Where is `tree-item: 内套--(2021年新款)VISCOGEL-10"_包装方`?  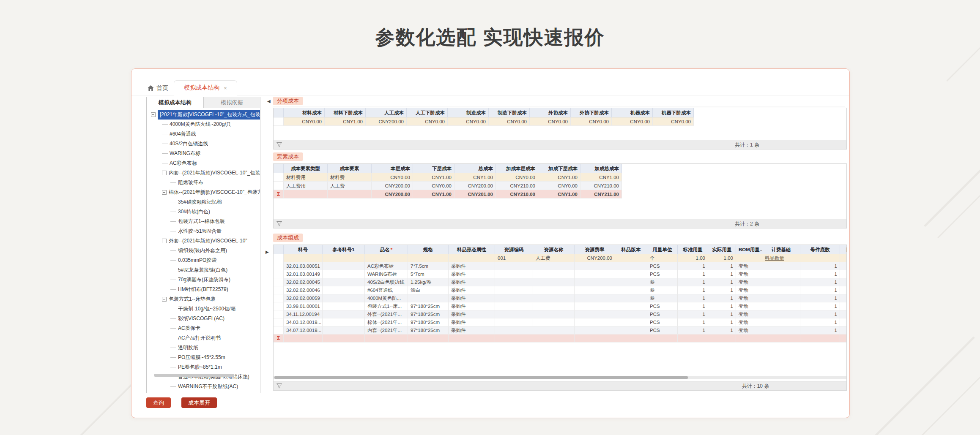
tree-item: 内套--(2021年新款)VISCOGEL-10"_包装方 is located at coordinates (203, 173).